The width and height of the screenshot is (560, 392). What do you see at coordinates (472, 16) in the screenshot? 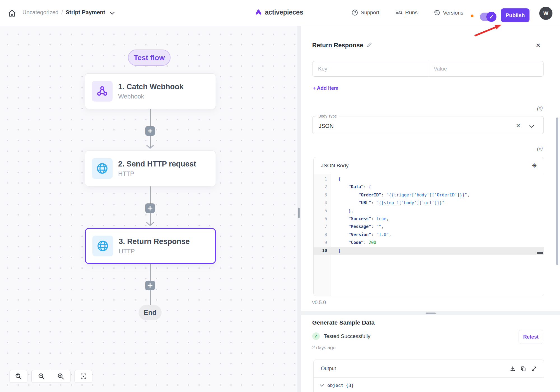
I see `versions-unsaved-dot` at bounding box center [472, 16].